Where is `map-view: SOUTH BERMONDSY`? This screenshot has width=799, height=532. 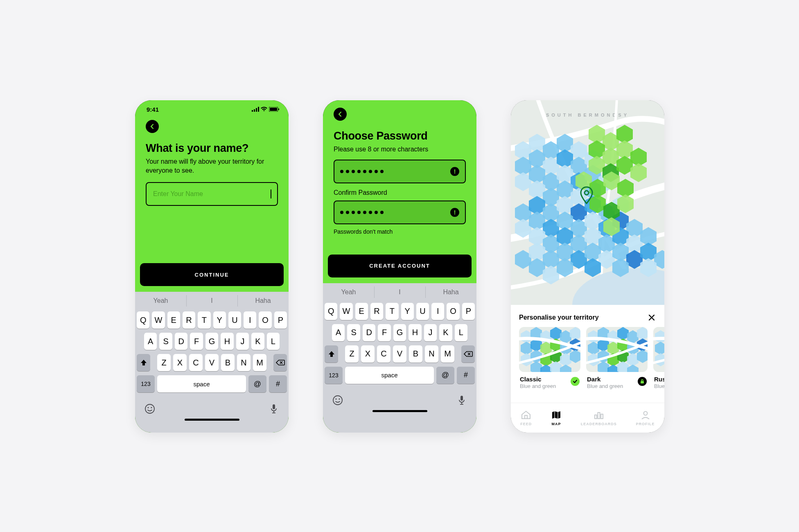 map-view: SOUTH BERMONDSY is located at coordinates (588, 203).